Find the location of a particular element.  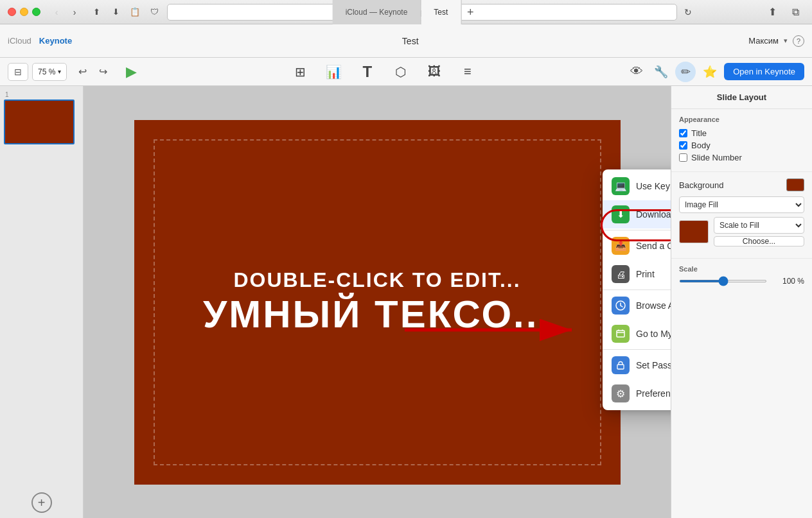

fullscreen-button is located at coordinates (36, 12).